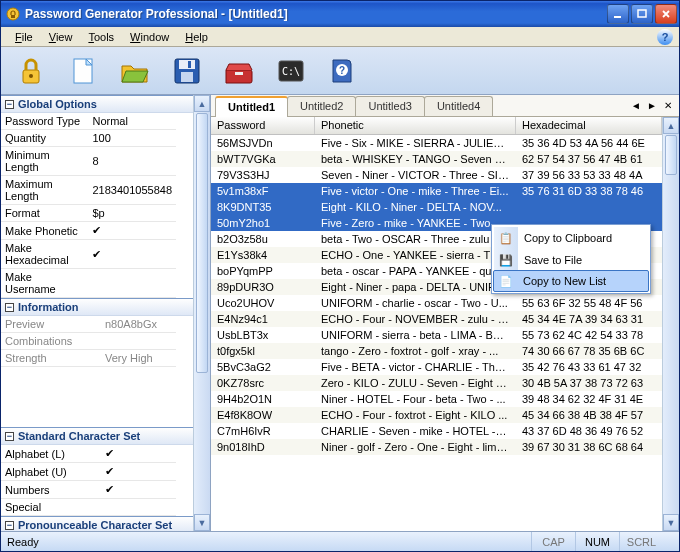 Image resolution: width=680 pixels, height=552 pixels. I want to click on property-row: StrengthVery High, so click(88, 358).